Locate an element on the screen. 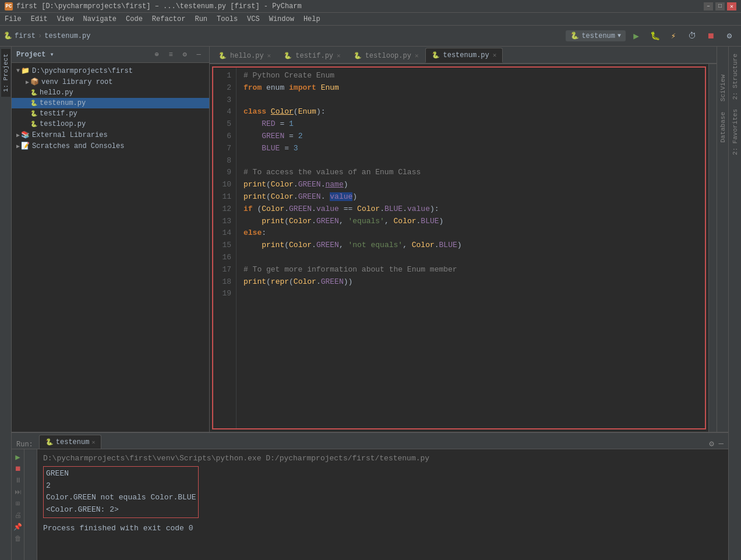 The height and width of the screenshot is (560, 741). group-button: ⊞ is located at coordinates (18, 503).